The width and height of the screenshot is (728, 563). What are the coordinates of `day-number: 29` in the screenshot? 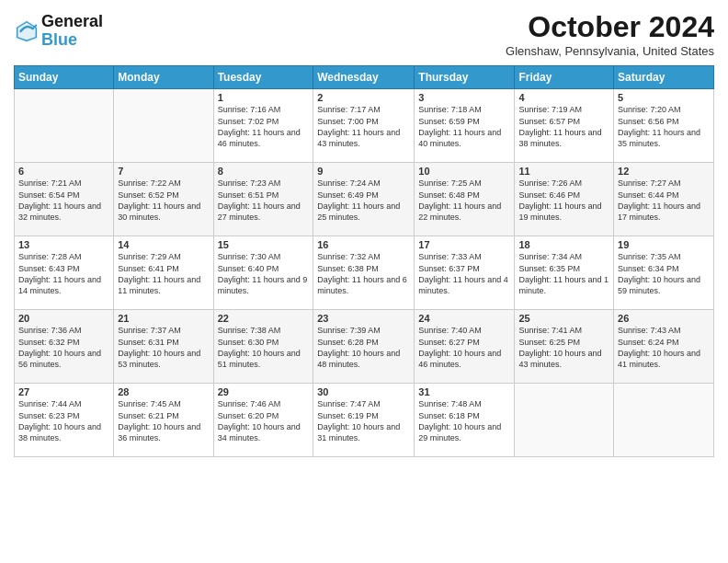 It's located at (264, 392).